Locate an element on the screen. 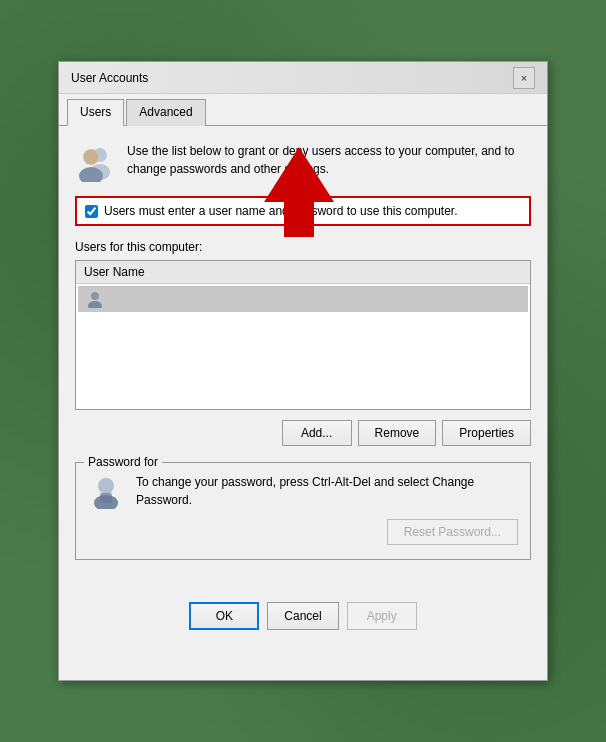 The height and width of the screenshot is (742, 606). password-description: To change your password, press Ctrl-Alt-… is located at coordinates (327, 509).